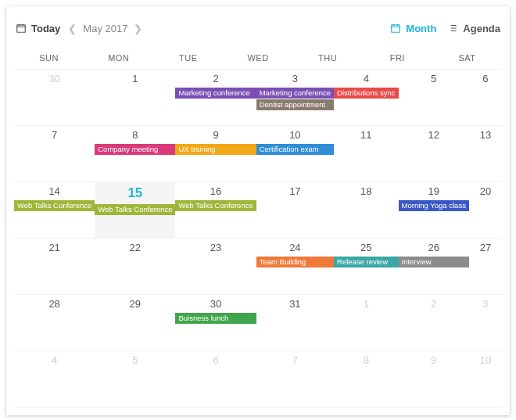 The height and width of the screenshot is (420, 516). I want to click on day-cell: 13, so click(486, 154).